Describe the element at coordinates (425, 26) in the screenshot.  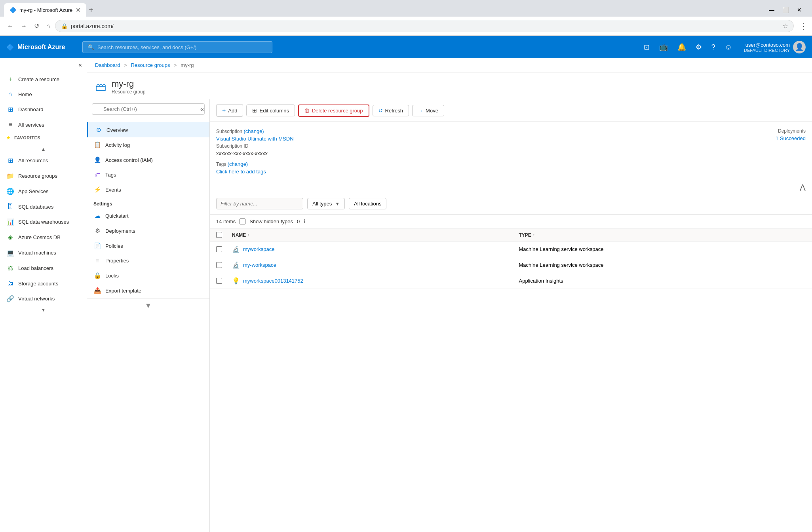
I see `address-input` at that location.